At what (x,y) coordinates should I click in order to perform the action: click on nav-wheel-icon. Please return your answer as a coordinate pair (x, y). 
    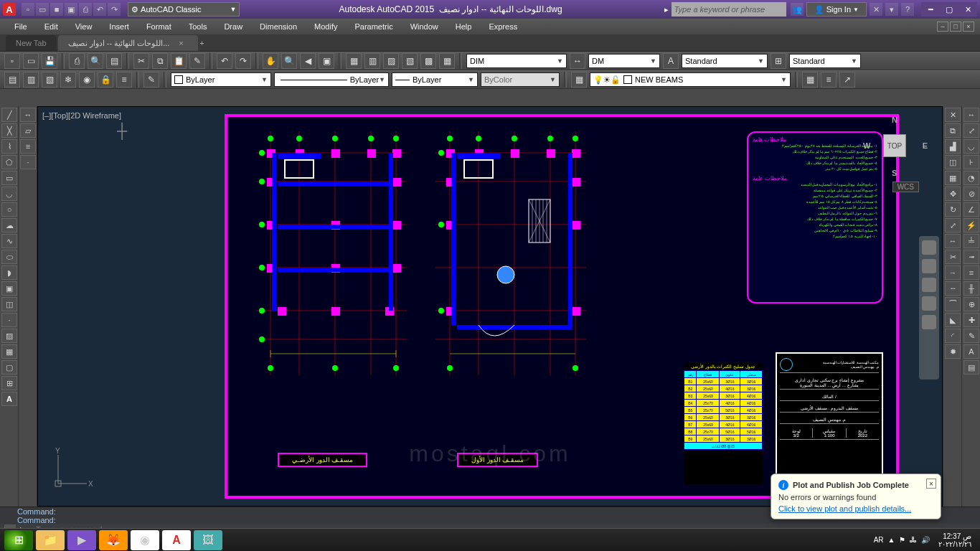
    Looking at the image, I should click on (929, 248).